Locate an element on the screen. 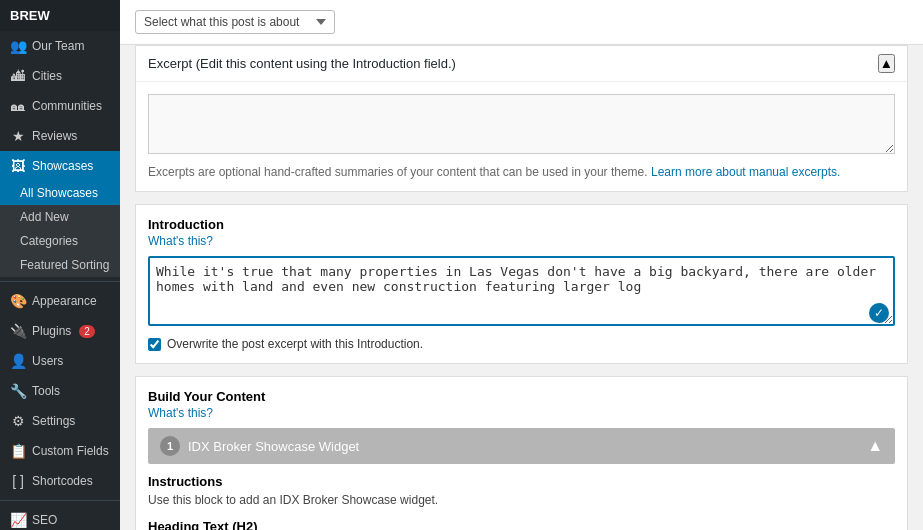  sidebar-item-users: 👤 Users is located at coordinates (60, 361).